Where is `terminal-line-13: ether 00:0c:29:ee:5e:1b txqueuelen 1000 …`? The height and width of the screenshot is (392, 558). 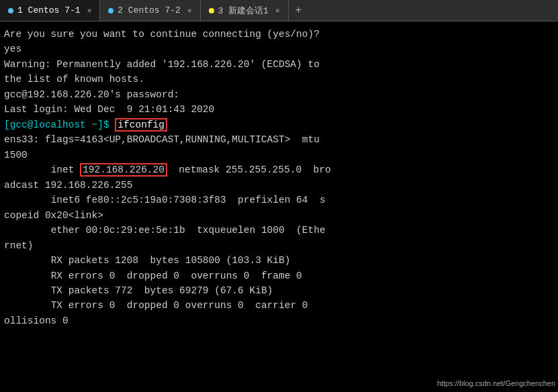
terminal-line-13: ether 00:0c:29:ee:5e:1b txqueuelen 1000 … is located at coordinates (279, 230).